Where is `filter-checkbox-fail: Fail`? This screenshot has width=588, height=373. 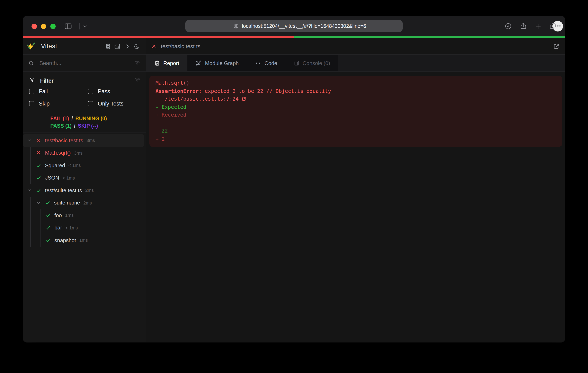 filter-checkbox-fail: Fail is located at coordinates (59, 91).